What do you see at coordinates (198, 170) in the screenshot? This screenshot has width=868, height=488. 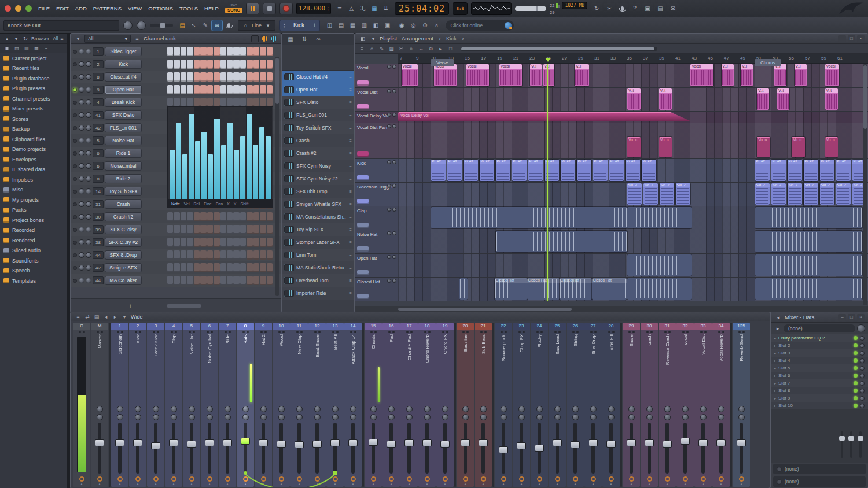 I see `velocity-bar` at bounding box center [198, 170].